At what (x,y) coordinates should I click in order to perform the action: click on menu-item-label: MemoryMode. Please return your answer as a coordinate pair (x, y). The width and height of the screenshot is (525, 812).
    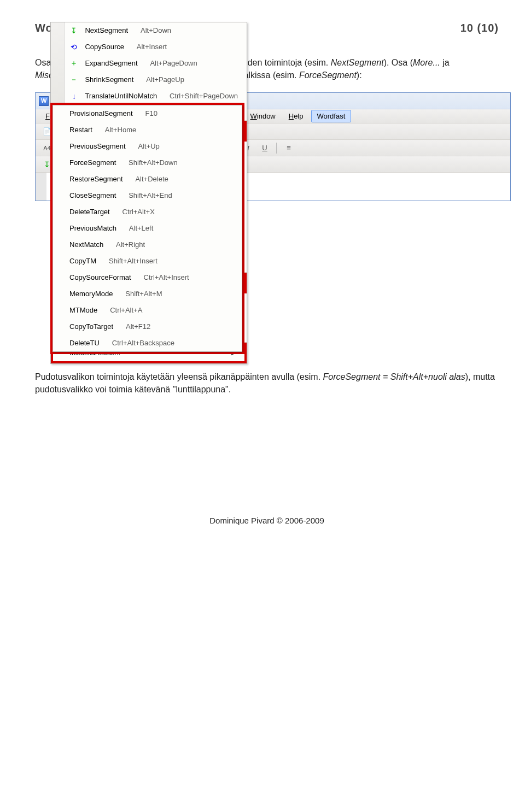
    Looking at the image, I should click on (91, 294).